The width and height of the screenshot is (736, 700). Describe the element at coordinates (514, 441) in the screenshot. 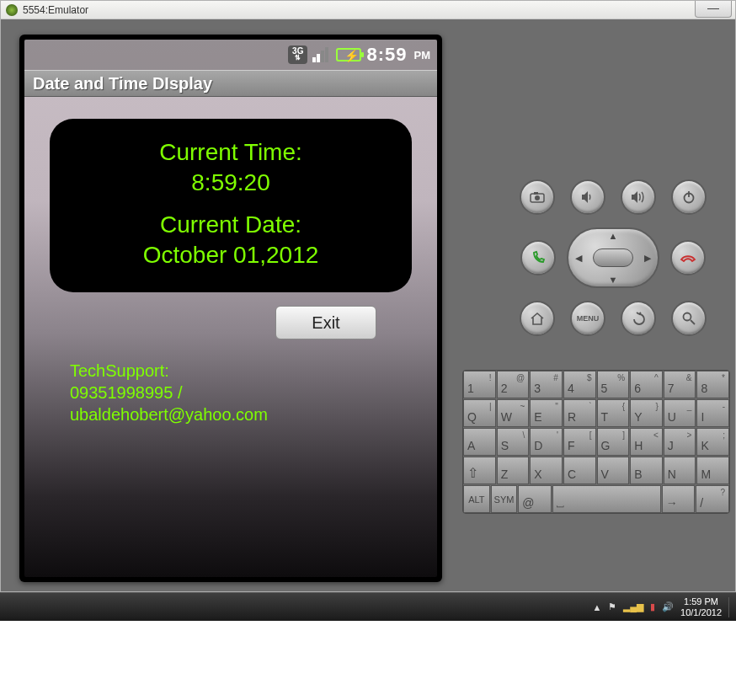

I see `key-s: S\` at that location.